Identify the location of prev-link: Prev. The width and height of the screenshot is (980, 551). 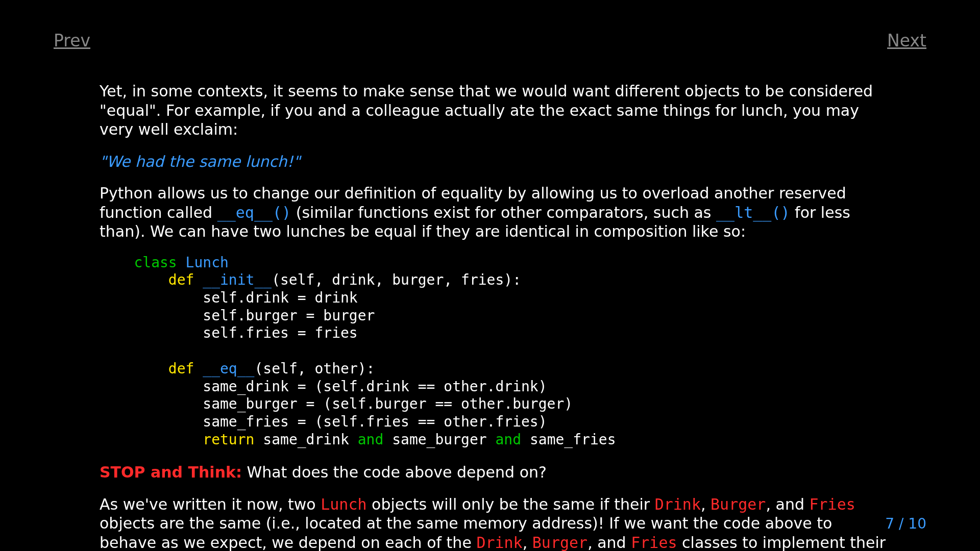
(72, 41).